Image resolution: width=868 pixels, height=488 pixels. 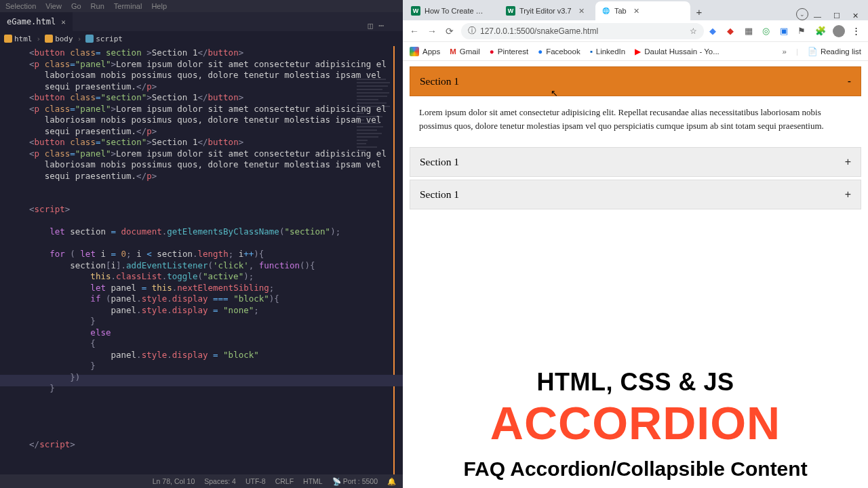 I want to click on ext-icon: ▣, so click(x=785, y=31).